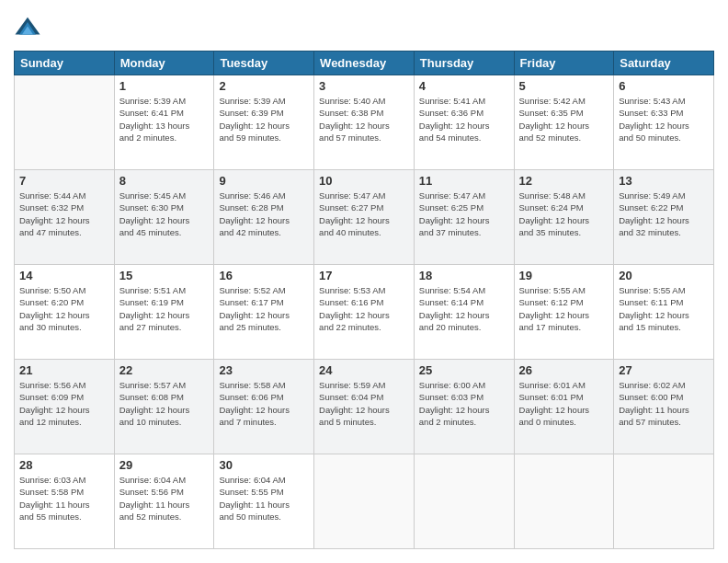  I want to click on day-info: Sunrise: 5:55 AM Sunset: 6:11 PM Dayligh…, so click(664, 309).